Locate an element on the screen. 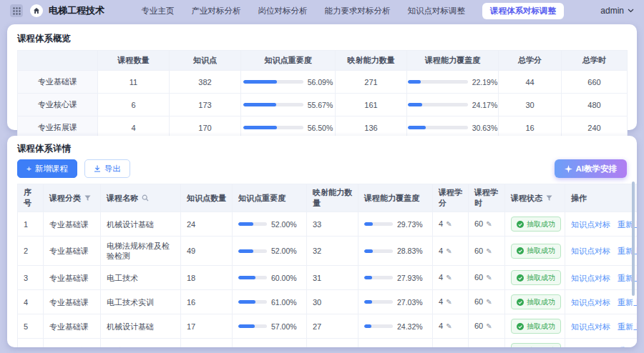 Image resolution: width=644 pixels, height=353 pixels. nav-post-analysis: 岗位对标分析 is located at coordinates (282, 11).